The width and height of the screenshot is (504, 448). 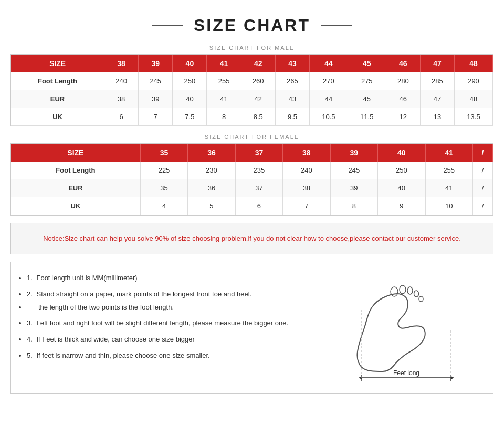 I want to click on cell-value: 265, so click(x=292, y=81).